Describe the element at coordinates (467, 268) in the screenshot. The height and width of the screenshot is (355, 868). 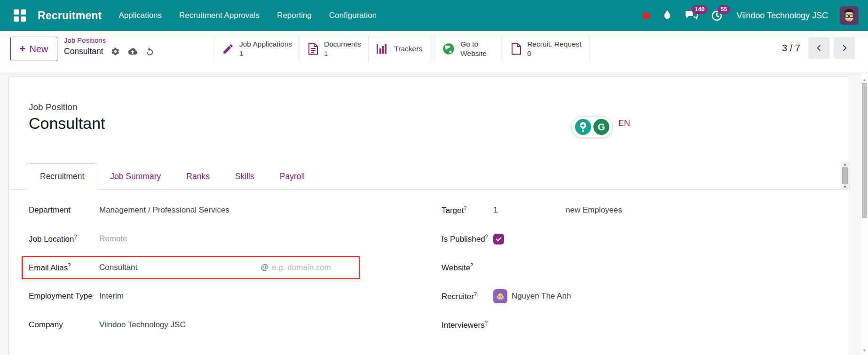
I see `website-label: Website?` at that location.